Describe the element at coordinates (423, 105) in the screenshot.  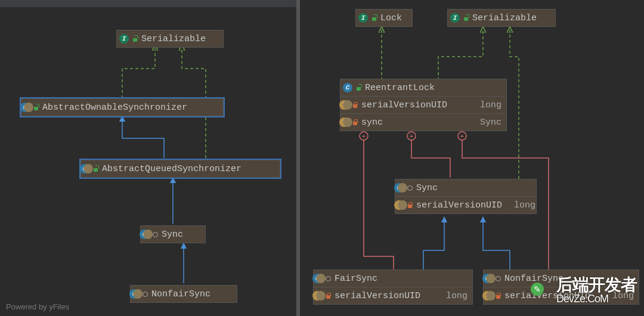
I see `node-reentrantlock: C ReentrantLock f serialVersionUID long …` at that location.